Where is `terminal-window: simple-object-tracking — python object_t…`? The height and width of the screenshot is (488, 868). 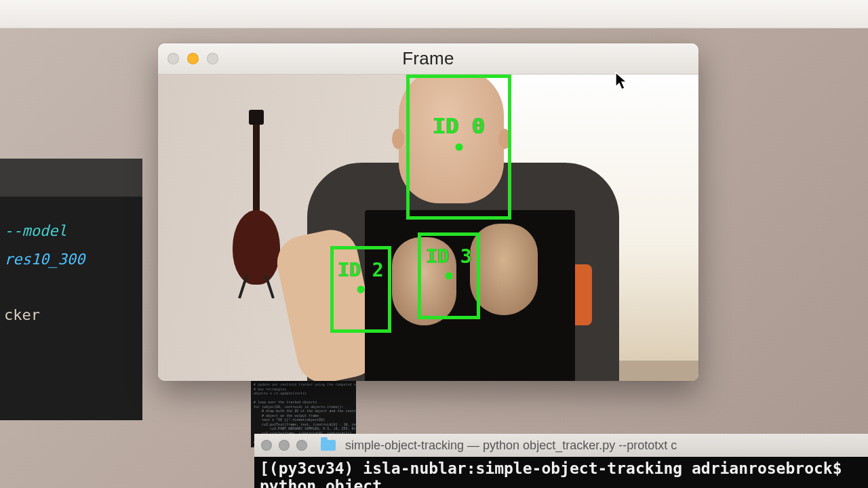 terminal-window: simple-object-tracking — python object_t… is located at coordinates (561, 461).